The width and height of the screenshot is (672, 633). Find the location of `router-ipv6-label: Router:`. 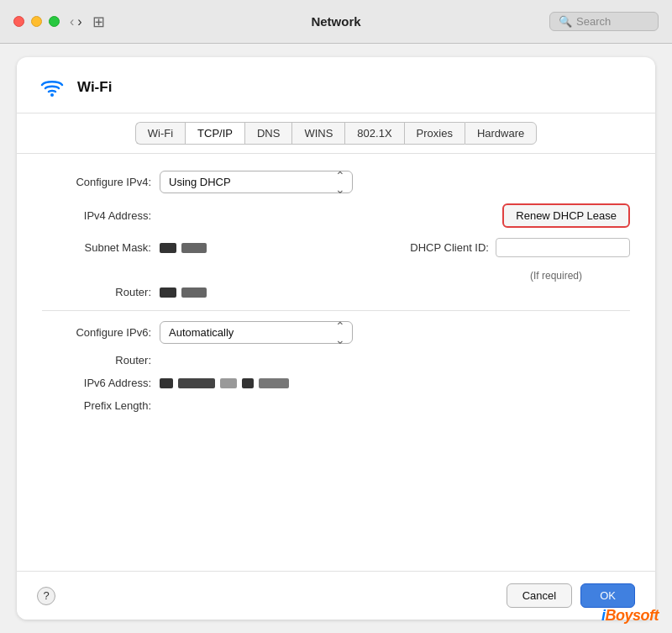

router-ipv6-label: Router: is located at coordinates (97, 360).